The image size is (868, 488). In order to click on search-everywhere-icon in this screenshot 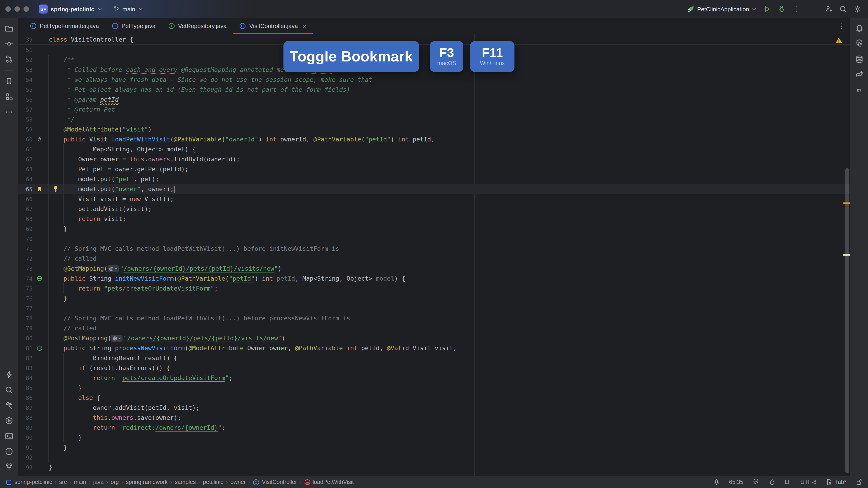, I will do `click(843, 9)`.